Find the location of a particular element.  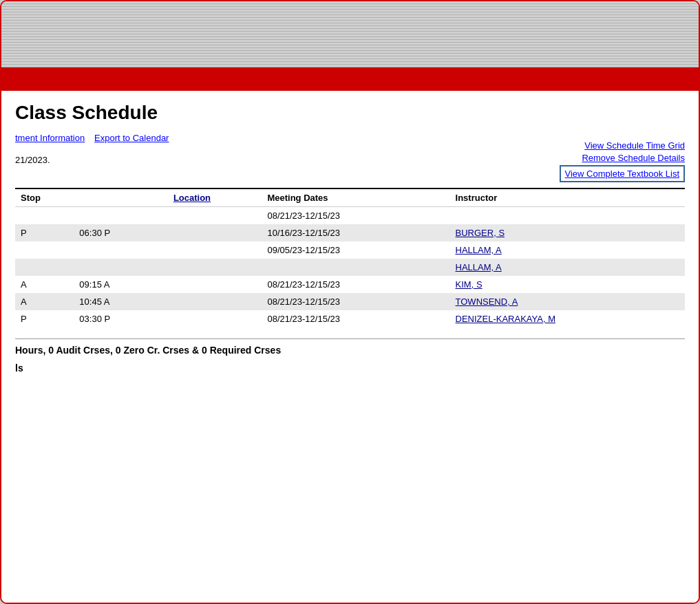

summary-row: Hours, 0 Audit Crses, 0 Zero Cr. Crses &… is located at coordinates (350, 347).